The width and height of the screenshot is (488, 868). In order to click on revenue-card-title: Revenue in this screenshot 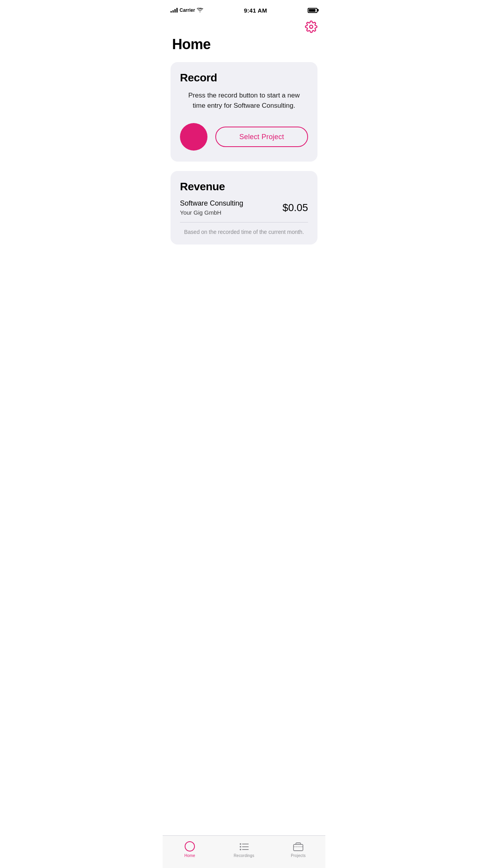, I will do `click(244, 187)`.